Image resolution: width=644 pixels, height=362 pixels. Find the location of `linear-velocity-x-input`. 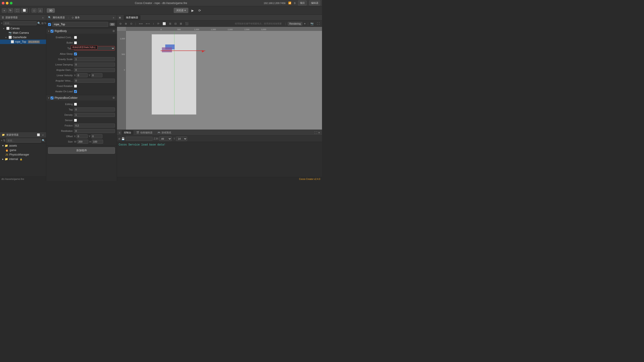

linear-velocity-x-input is located at coordinates (82, 75).